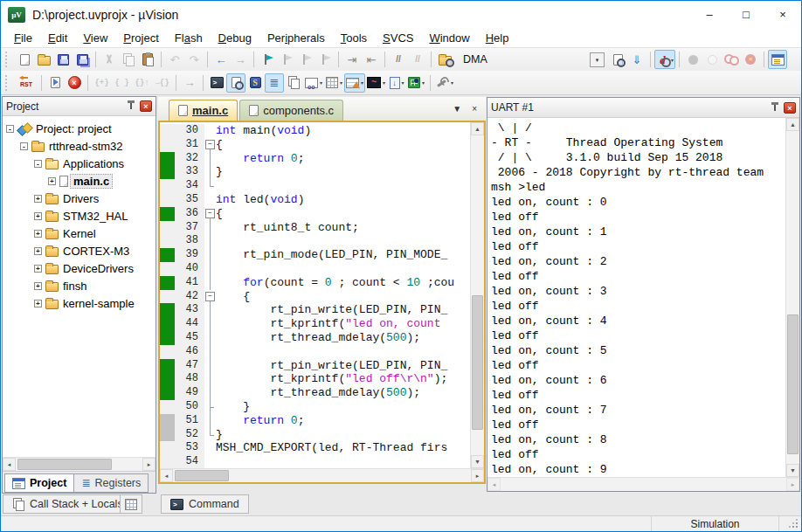 Image resolution: width=802 pixels, height=532 pixels. What do you see at coordinates (474, 108) in the screenshot?
I see `close-document-icon: ×` at bounding box center [474, 108].